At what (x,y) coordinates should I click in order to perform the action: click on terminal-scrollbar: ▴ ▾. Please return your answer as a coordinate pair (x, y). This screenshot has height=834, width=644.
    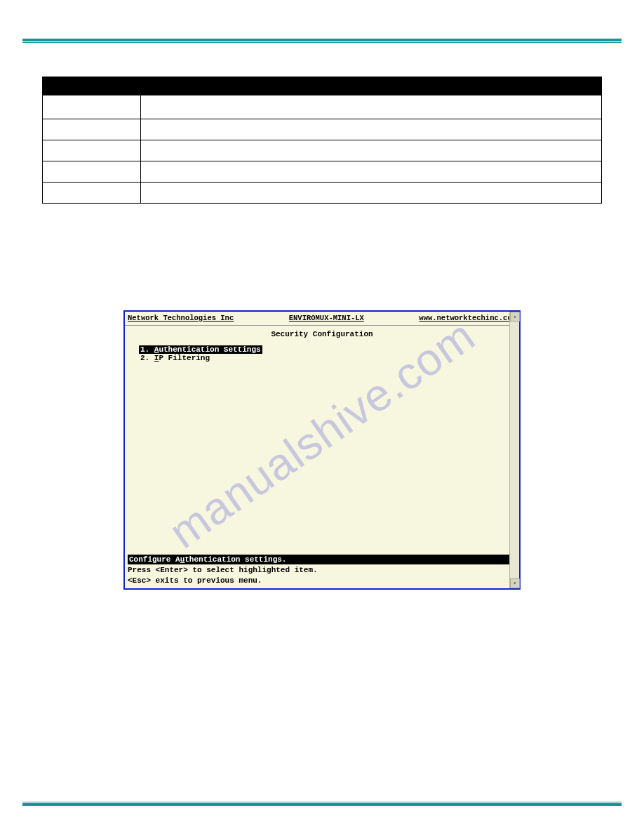
    Looking at the image, I should click on (514, 450).